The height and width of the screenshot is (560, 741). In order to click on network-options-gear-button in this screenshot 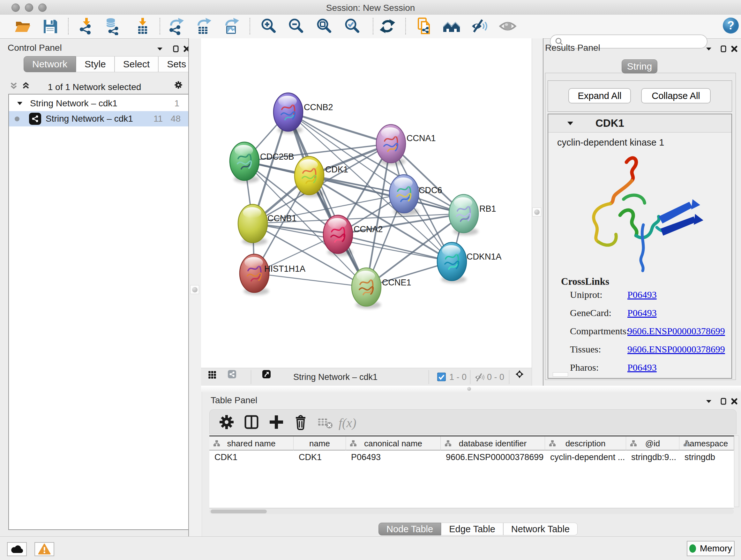, I will do `click(178, 85)`.